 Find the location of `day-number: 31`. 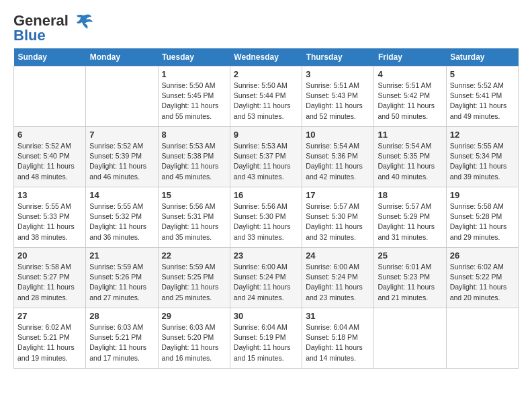

day-number: 31 is located at coordinates (338, 316).